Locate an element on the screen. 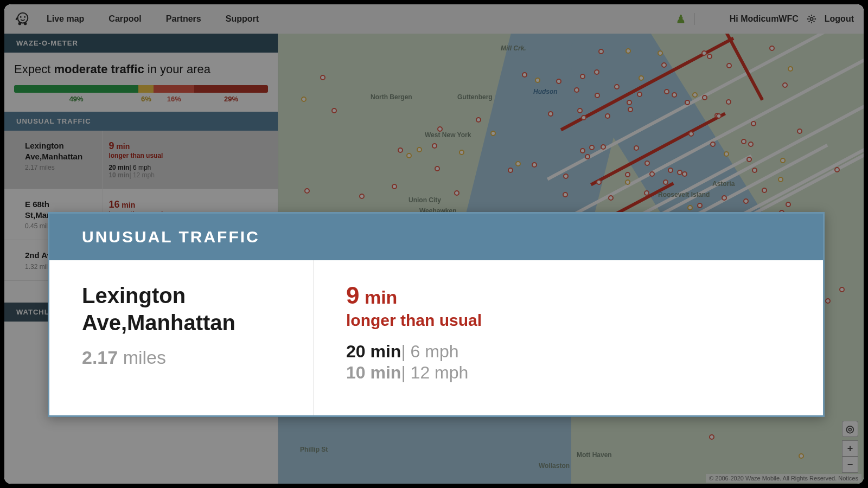 This screenshot has height=488, width=868. modal-usual-stat: 10 min| 12 mph is located at coordinates (569, 373).